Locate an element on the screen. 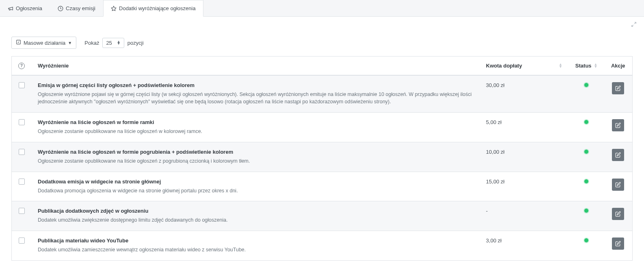 The width and height of the screenshot is (644, 268). row-amount: 3,00 zł is located at coordinates (524, 246).